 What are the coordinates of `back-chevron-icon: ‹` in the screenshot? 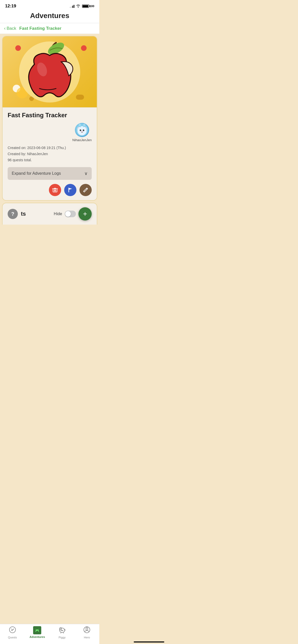 It's located at (5, 28).